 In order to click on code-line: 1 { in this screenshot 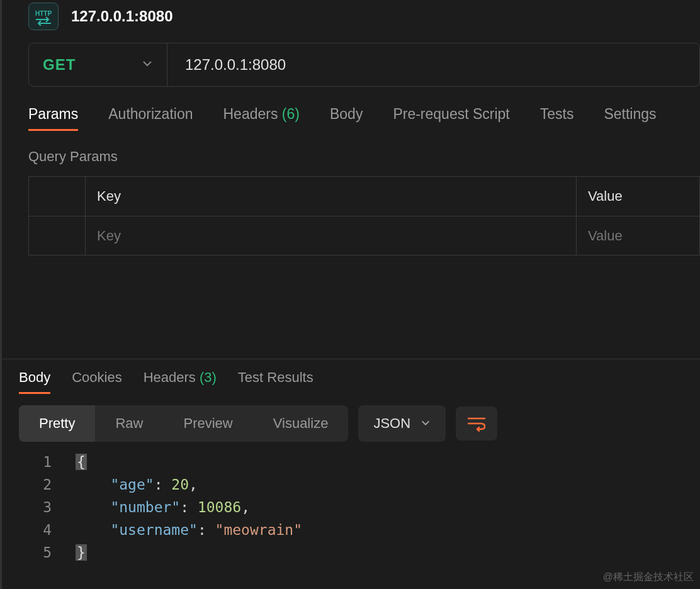, I will do `click(359, 462)`.